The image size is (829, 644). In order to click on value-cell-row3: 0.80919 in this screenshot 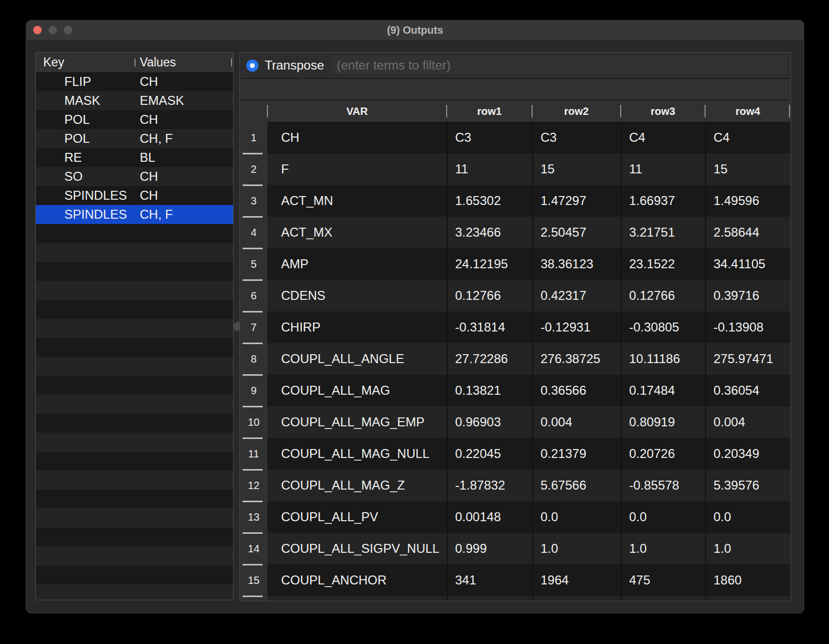, I will do `click(663, 422)`.